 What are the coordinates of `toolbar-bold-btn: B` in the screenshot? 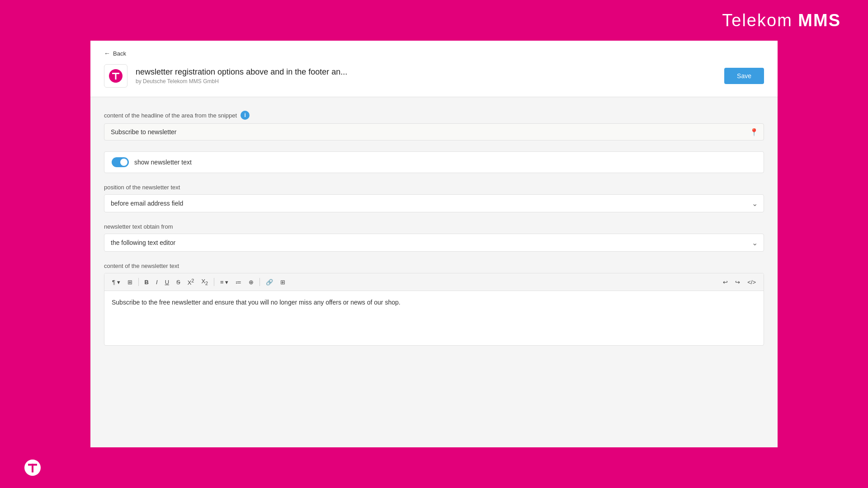 It's located at (146, 282).